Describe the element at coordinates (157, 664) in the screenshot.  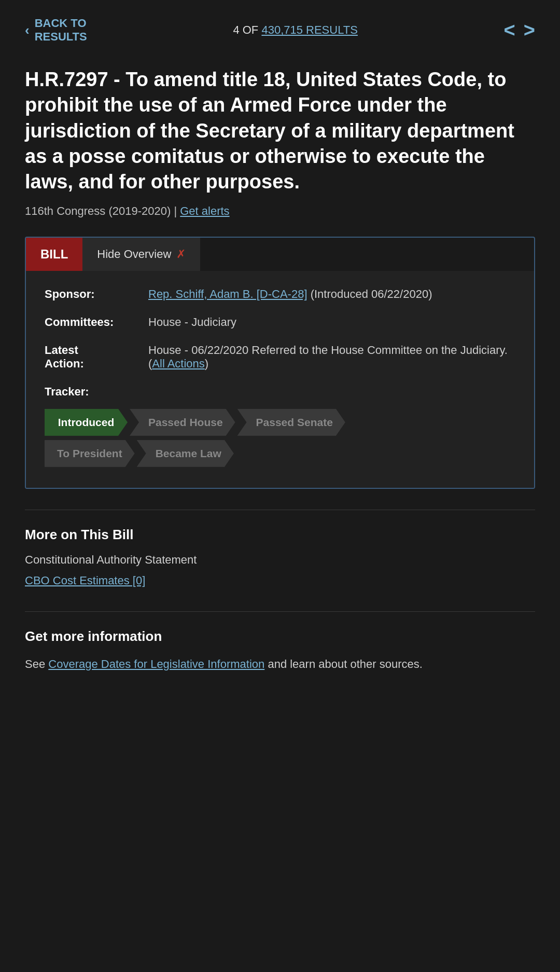
I see `coverage-dates-link: Coverage Dates for Legislative Informati…` at that location.